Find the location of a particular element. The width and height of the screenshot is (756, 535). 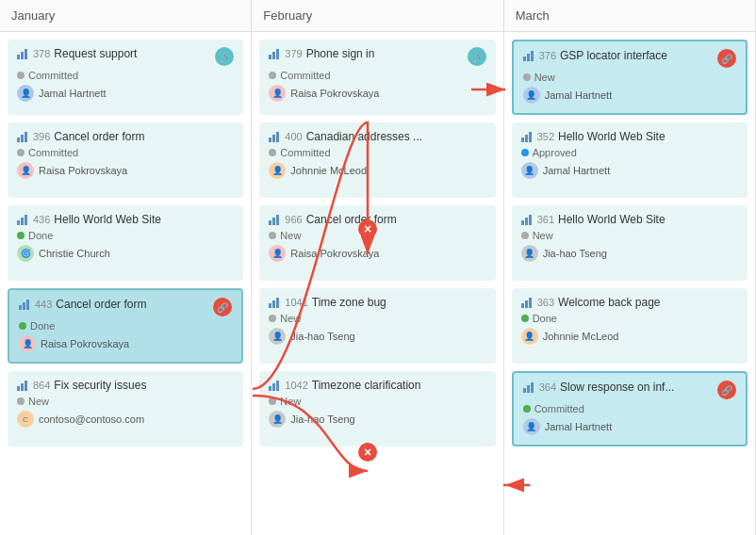

card-id-379: 379 is located at coordinates (293, 54).